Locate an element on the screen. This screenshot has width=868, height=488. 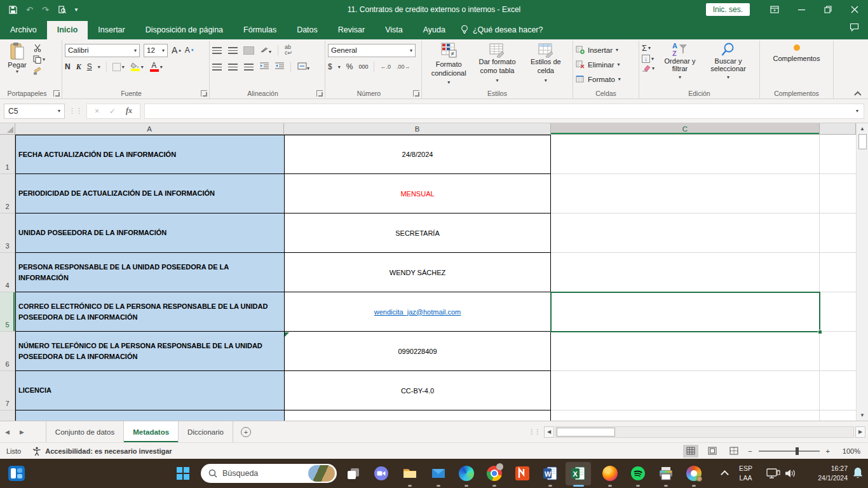
new-sheet-button: + is located at coordinates (246, 432).